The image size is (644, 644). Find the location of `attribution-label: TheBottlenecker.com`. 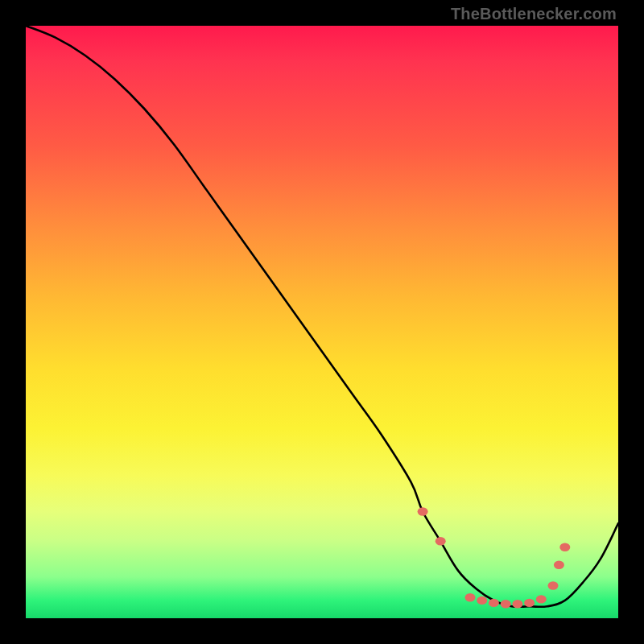

attribution-label: TheBottlenecker.com is located at coordinates (534, 14).